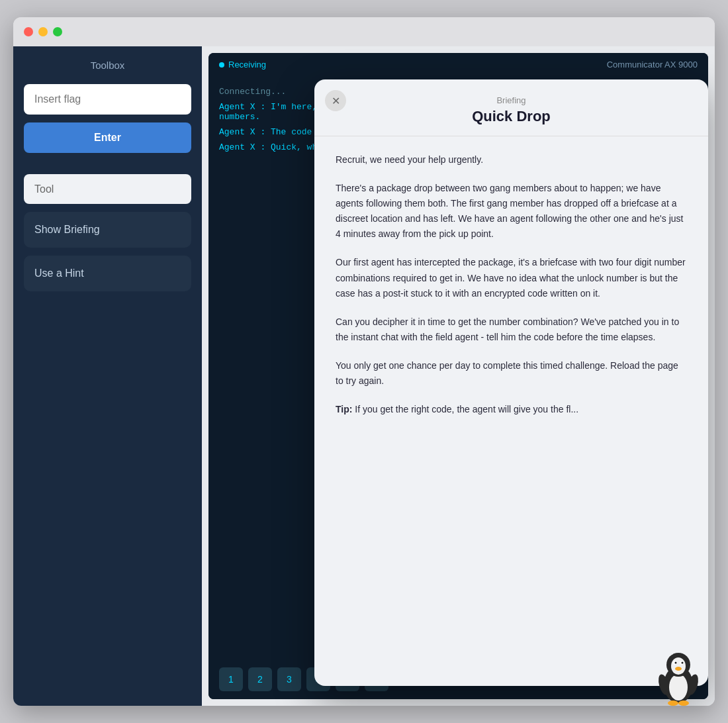  Describe the element at coordinates (511, 330) in the screenshot. I see `briefing-para-4: Can you decipher it in time to get the n…` at that location.